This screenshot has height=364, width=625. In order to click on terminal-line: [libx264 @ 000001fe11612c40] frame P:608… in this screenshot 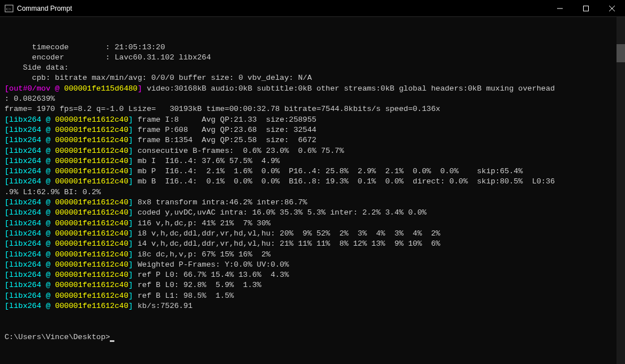, I will do `click(312, 130)`.